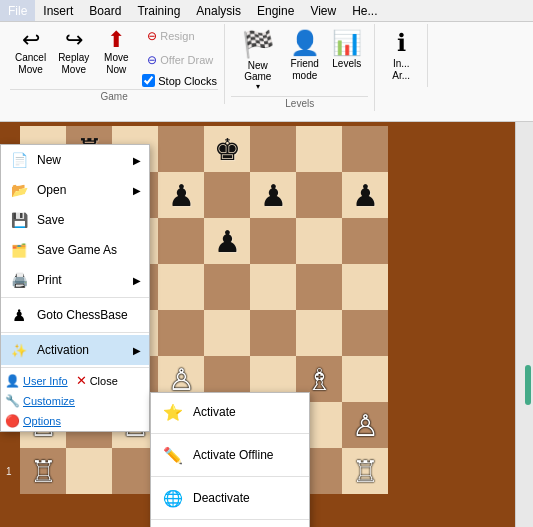 This screenshot has height=527, width=533. Describe the element at coordinates (218, 10) in the screenshot. I see `menu-analysis: Analysis` at that location.